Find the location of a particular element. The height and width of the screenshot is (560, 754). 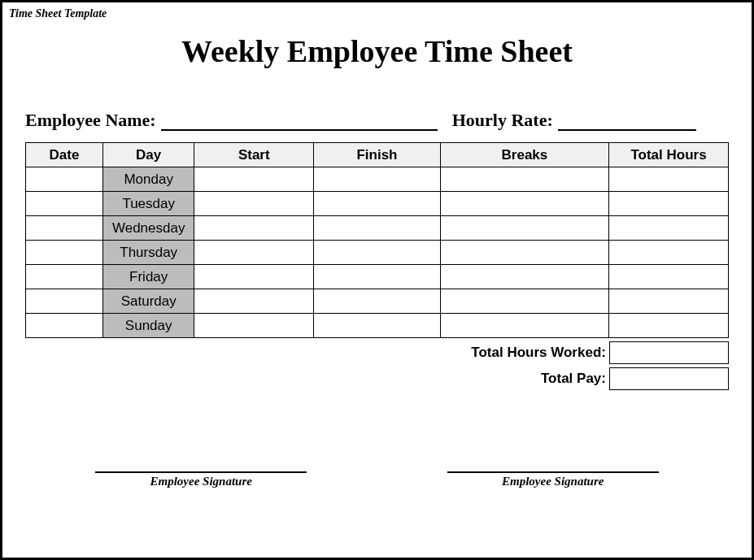

total-pay-box is located at coordinates (669, 379).